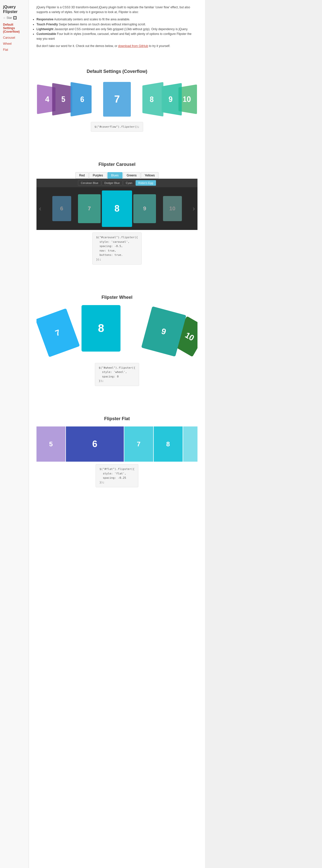  Describe the element at coordinates (82, 175) in the screenshot. I see `carousel-tab: Red` at that location.